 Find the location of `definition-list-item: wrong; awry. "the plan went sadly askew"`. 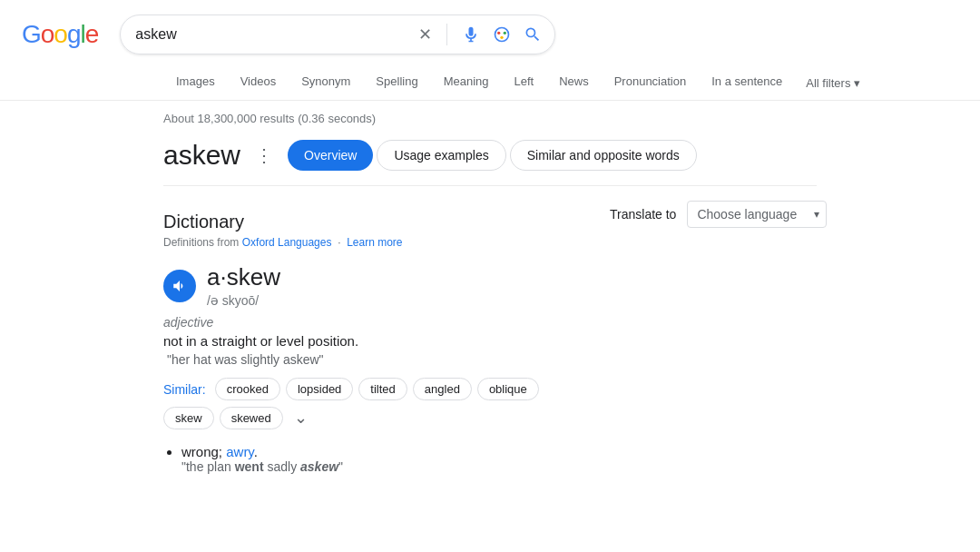

definition-list-item: wrong; awry. "the plan went sadly askew" is located at coordinates (381, 459).